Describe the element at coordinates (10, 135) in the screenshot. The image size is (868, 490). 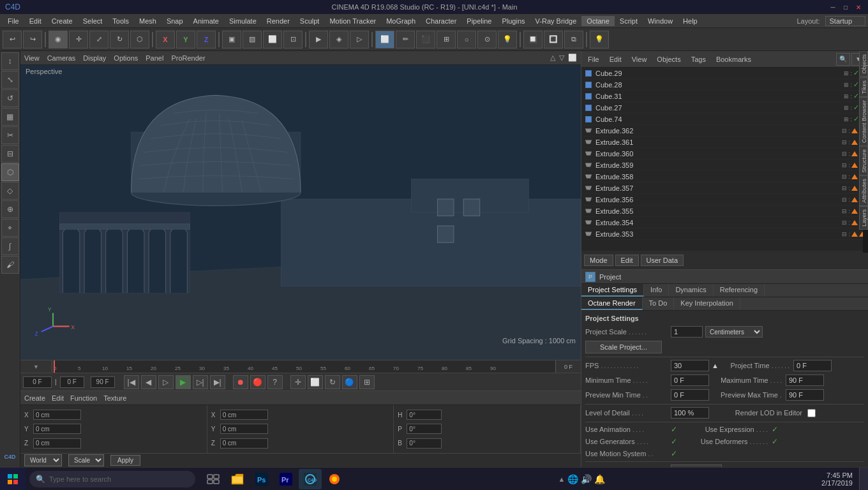
I see `tool-knife: ✂` at that location.